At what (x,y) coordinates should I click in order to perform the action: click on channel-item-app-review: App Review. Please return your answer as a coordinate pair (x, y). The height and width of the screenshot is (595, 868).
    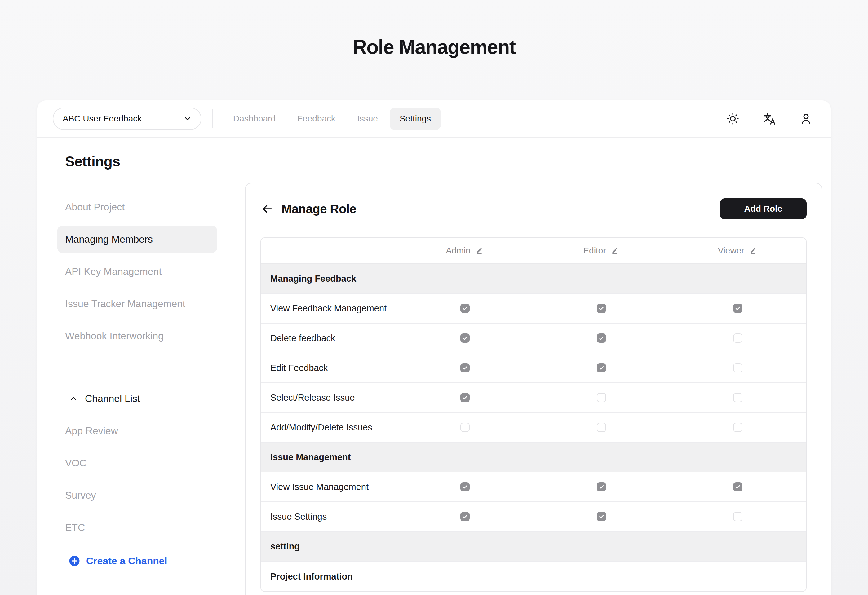
    Looking at the image, I should click on (137, 431).